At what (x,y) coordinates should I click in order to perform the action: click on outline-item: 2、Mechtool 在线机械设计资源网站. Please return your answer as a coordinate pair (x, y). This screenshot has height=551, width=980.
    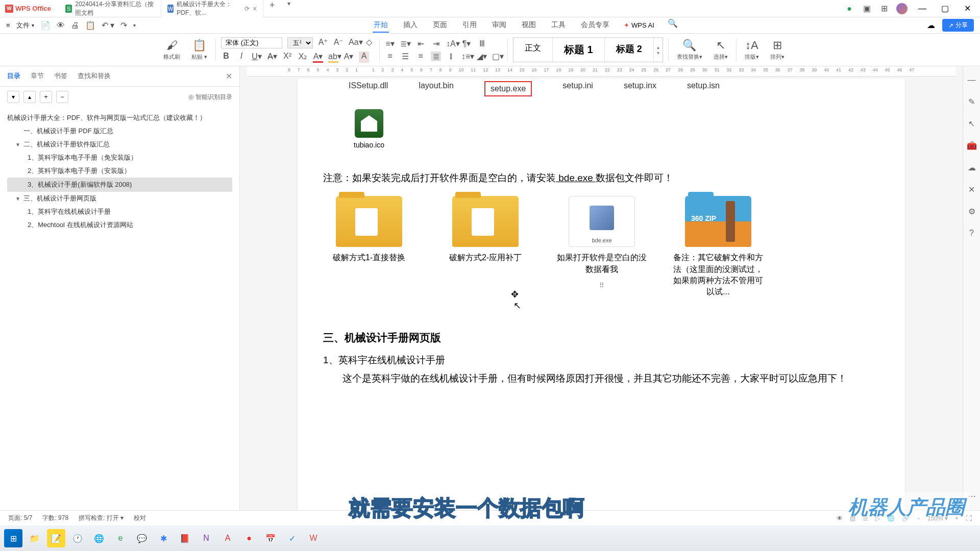
    Looking at the image, I should click on (119, 225).